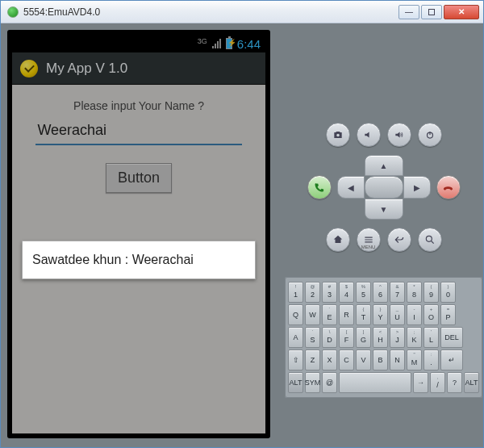 The height and width of the screenshot is (448, 484). Describe the element at coordinates (415, 292) in the screenshot. I see `key-8: *8` at that location.